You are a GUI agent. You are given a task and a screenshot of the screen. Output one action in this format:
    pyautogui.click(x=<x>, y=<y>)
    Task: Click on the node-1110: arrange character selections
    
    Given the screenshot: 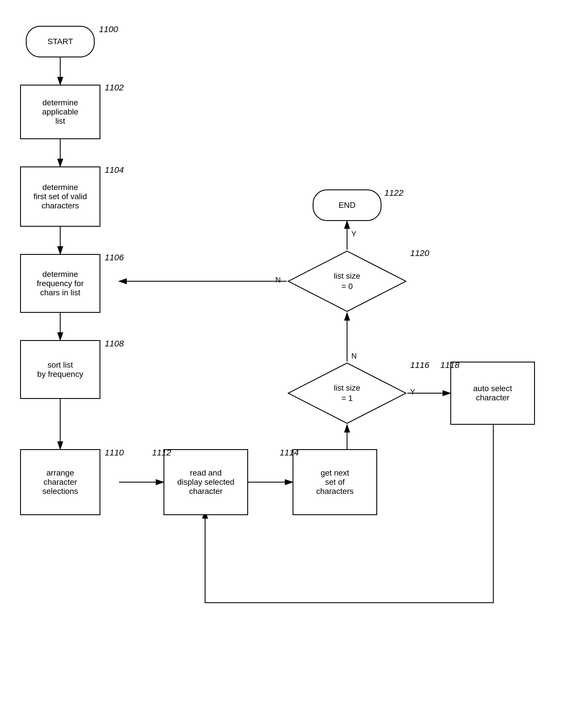 What is the action you would take?
    pyautogui.click(x=60, y=482)
    